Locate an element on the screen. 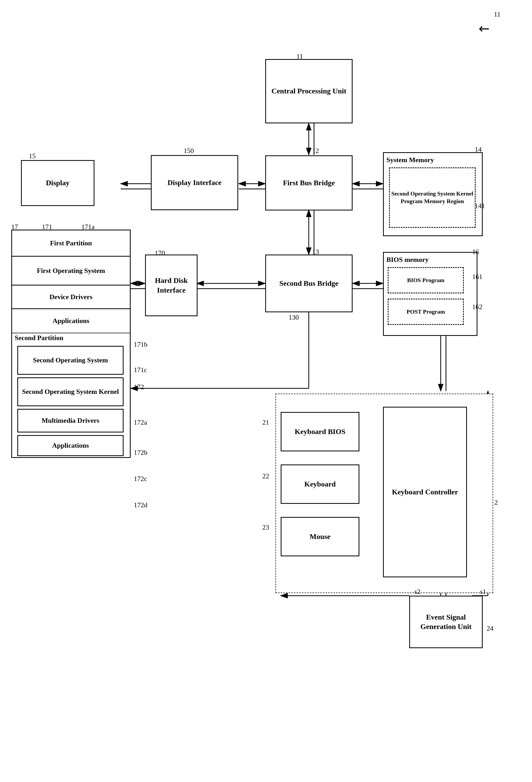 The width and height of the screenshot is (532, 782). first-partition-box: First Partition is located at coordinates (71, 244).